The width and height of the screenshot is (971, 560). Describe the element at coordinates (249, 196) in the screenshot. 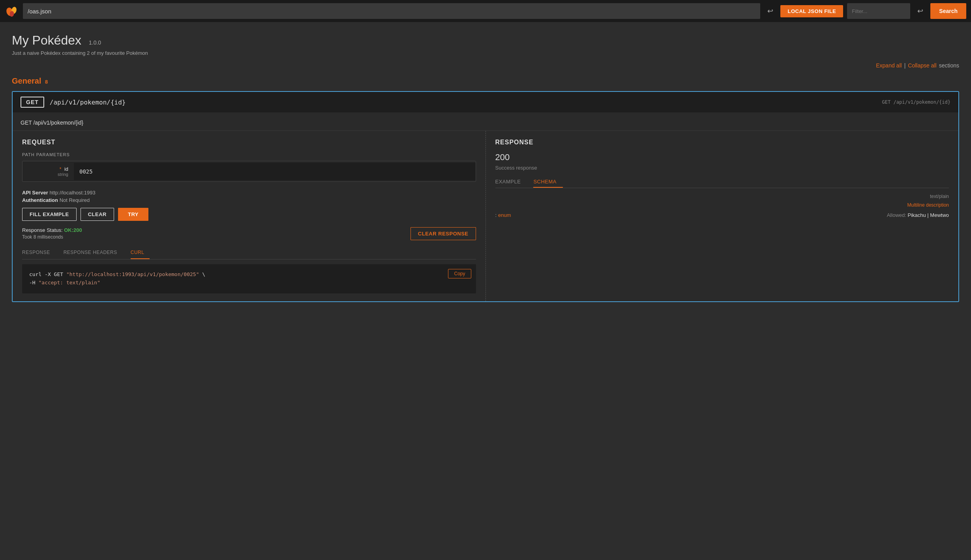

I see `api-server-row: API Server http://localhost:1993 Authent…` at that location.